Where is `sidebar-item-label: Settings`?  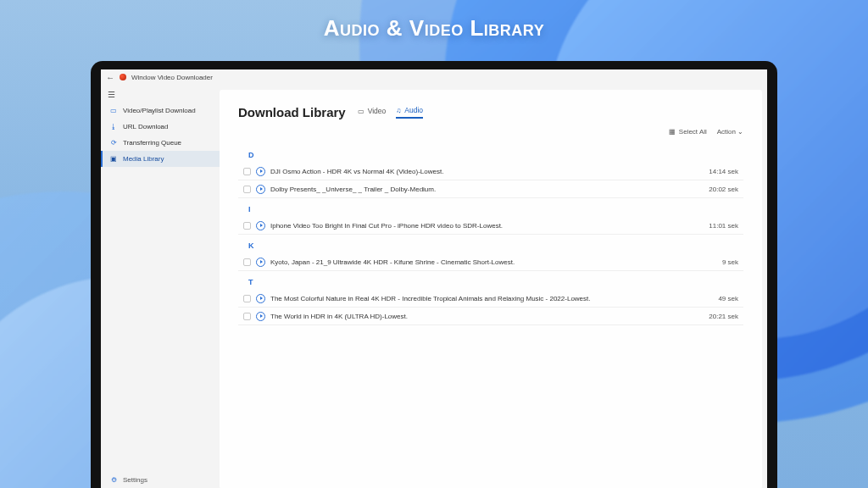 sidebar-item-label: Settings is located at coordinates (136, 480).